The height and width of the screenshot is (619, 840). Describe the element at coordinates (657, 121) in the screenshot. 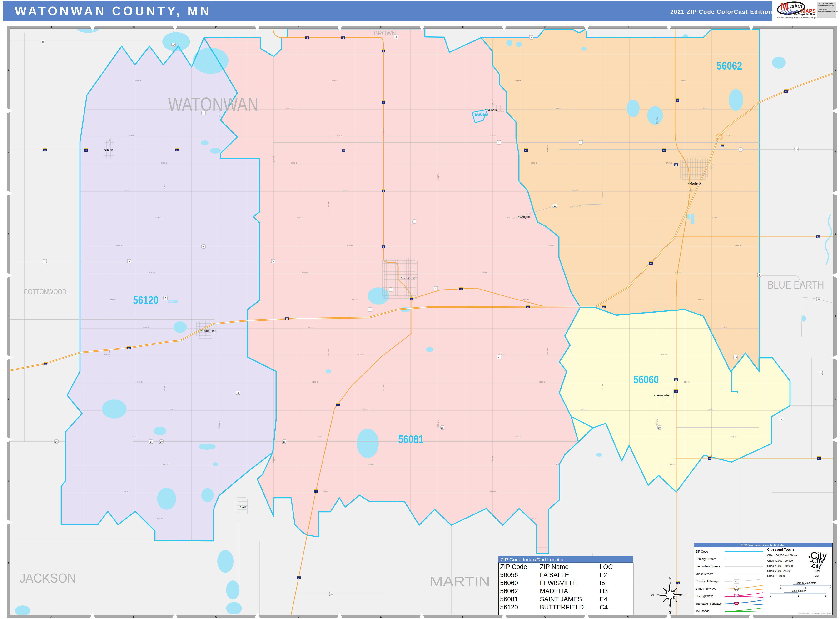

I see `svg-text: 400th Ave` at that location.